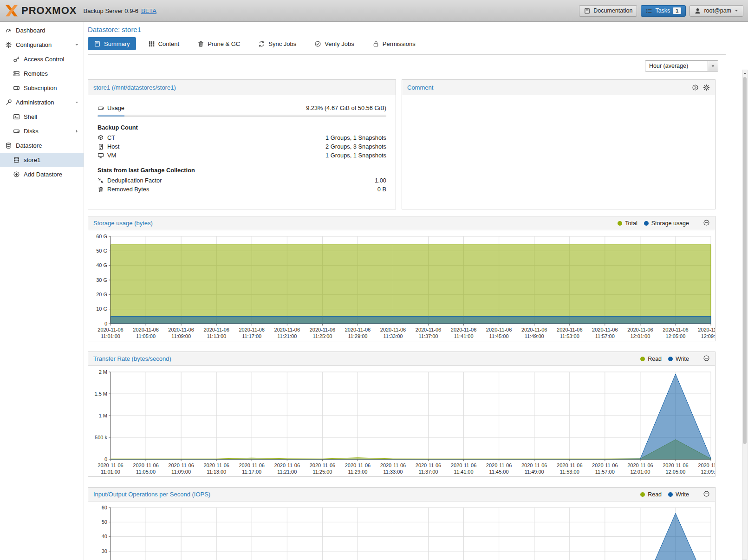 The width and height of the screenshot is (748, 560). Describe the element at coordinates (559, 144) in the screenshot. I see `comment-panel: Comment` at that location.